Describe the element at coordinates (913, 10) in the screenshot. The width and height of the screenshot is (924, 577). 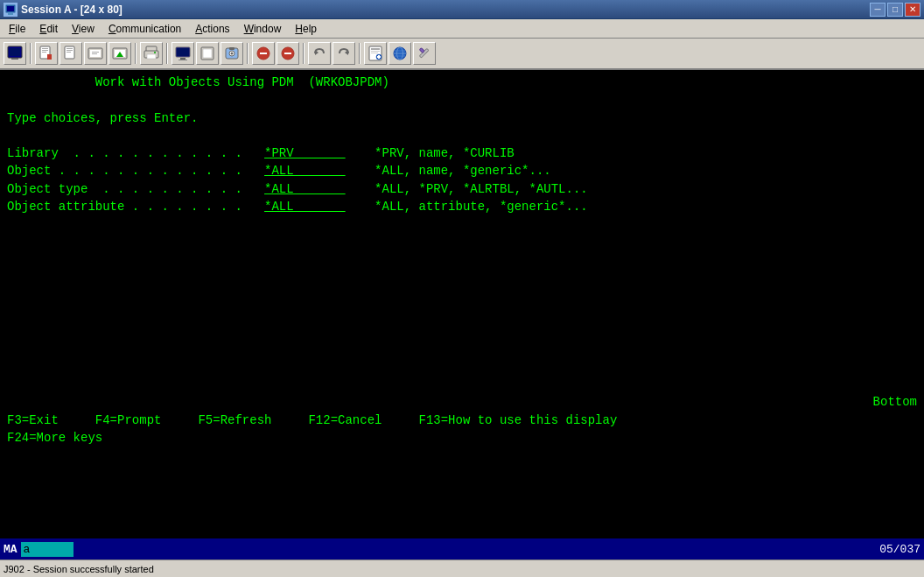
I see `close-button: ✕` at that location.